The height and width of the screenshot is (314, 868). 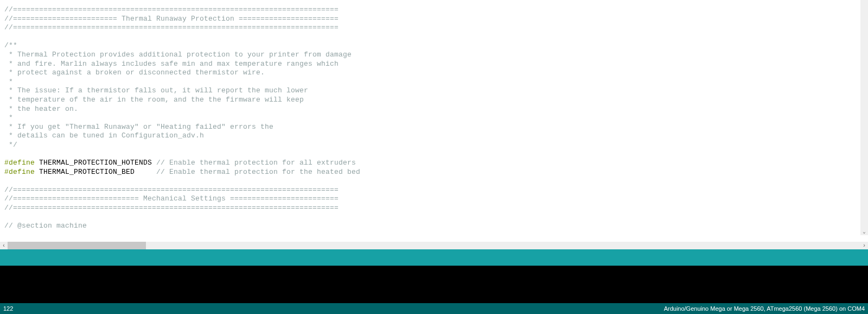 What do you see at coordinates (864, 117) in the screenshot?
I see `vertical-scrollbar: ⌄` at bounding box center [864, 117].